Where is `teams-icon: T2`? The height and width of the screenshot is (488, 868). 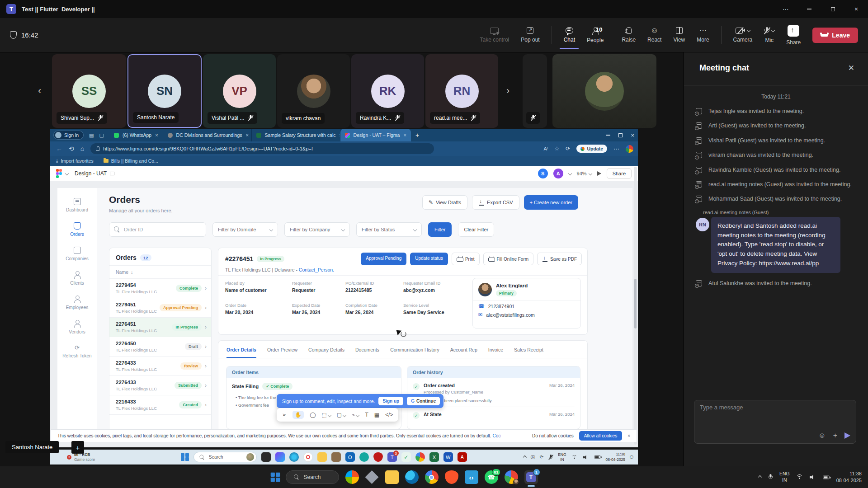
teams-icon: T2 is located at coordinates (392, 457).